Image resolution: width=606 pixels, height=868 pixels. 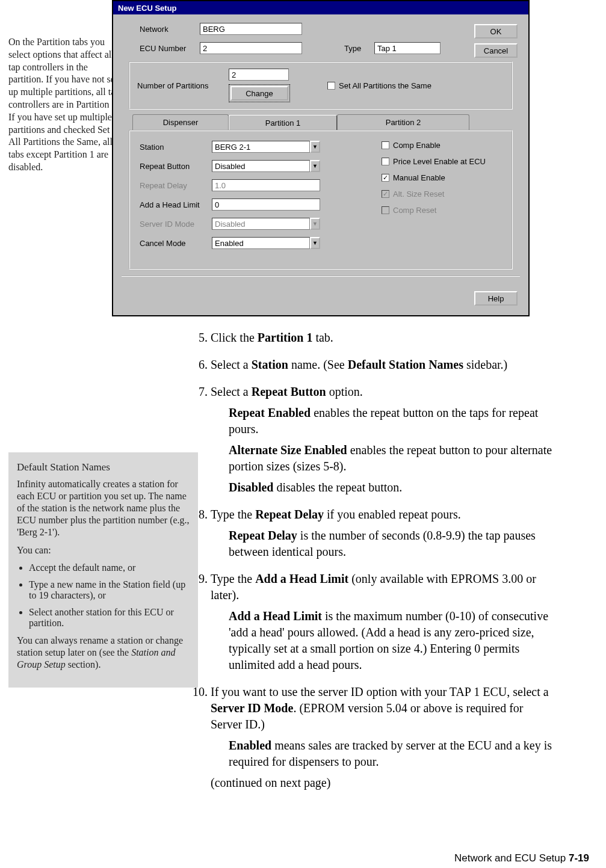 What do you see at coordinates (110, 590) in the screenshot?
I see `sidebar-bullet-2: Type a new name in the Station field (up…` at bounding box center [110, 590].